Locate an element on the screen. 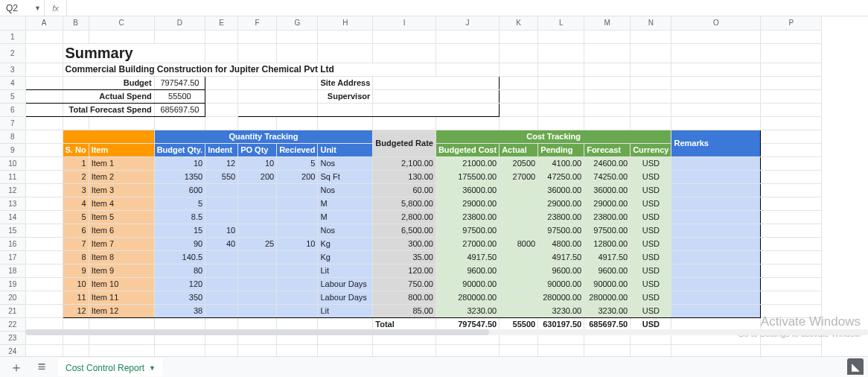 This screenshot has height=377, width=868. horizontal-scrollbar is located at coordinates (447, 332).